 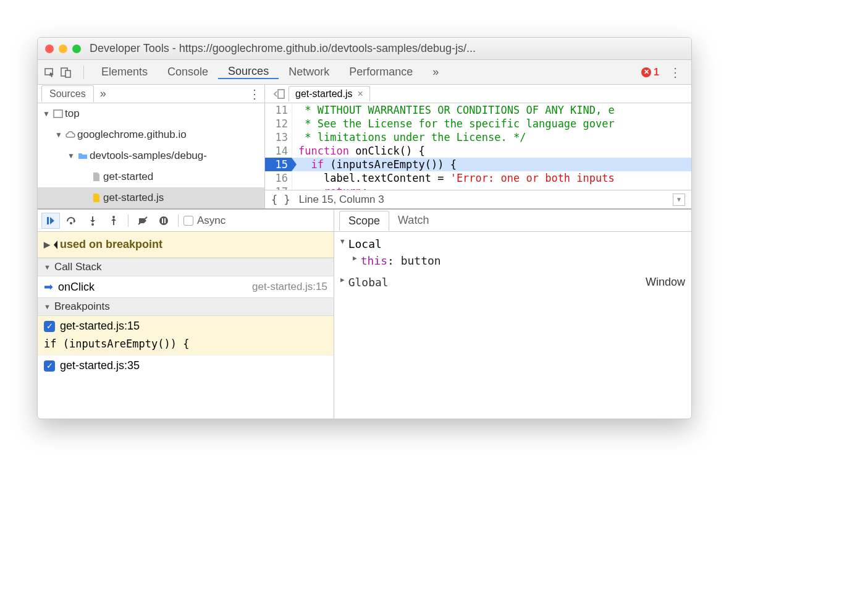 I want to click on breakpoint-item: ✓ get-started.js:15, so click(x=185, y=326).